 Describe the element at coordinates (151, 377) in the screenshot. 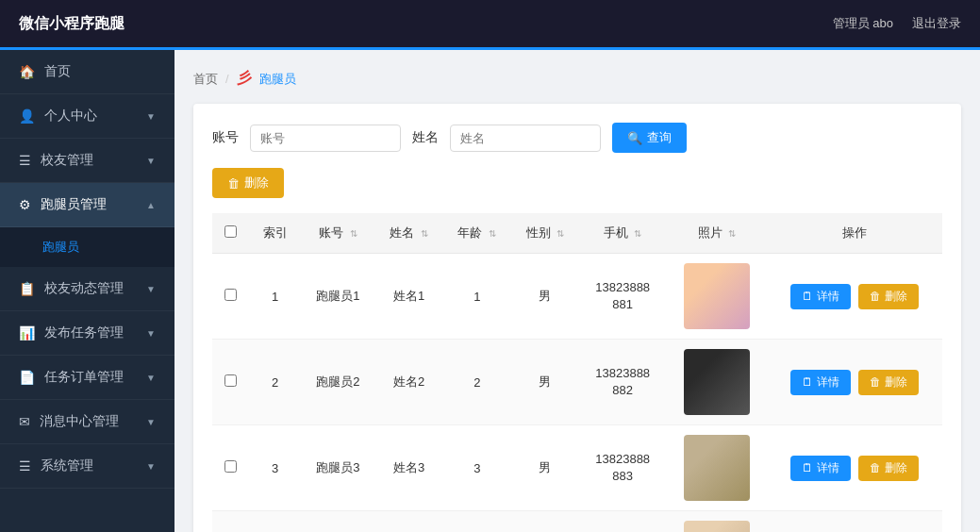

I see `arrow-down-icon-5: ▼` at that location.